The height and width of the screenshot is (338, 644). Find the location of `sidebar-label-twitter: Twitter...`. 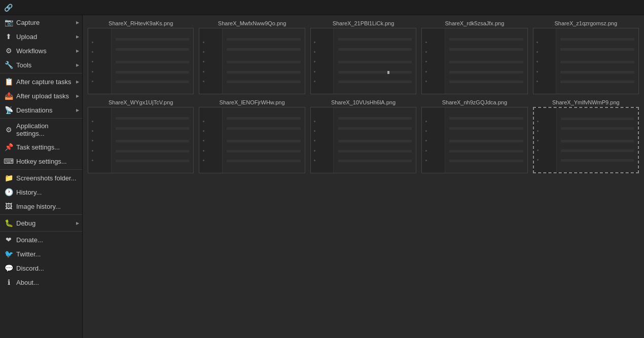

sidebar-label-twitter: Twitter... is located at coordinates (28, 254).